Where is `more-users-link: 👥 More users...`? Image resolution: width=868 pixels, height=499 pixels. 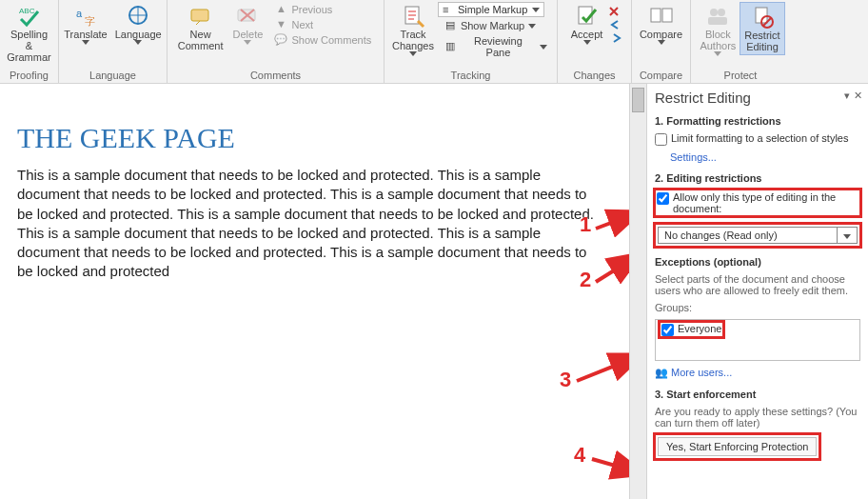
more-users-link: 👥 More users... is located at coordinates (758, 373).